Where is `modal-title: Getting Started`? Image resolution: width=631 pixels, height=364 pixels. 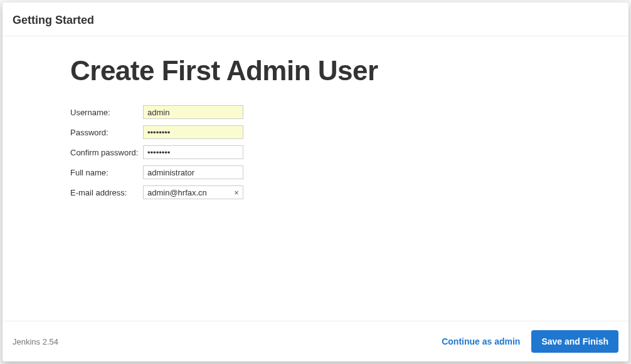 modal-title: Getting Started is located at coordinates (316, 20).